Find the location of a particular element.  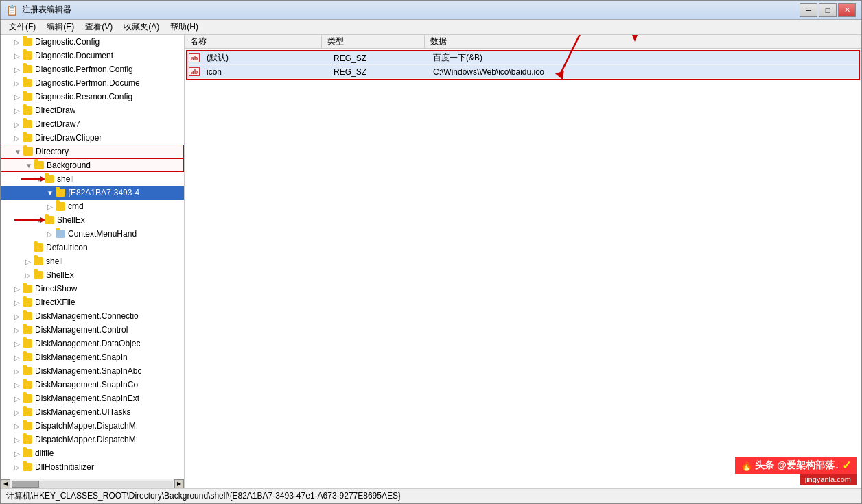

expander-directshow: ▷ is located at coordinates (17, 289).